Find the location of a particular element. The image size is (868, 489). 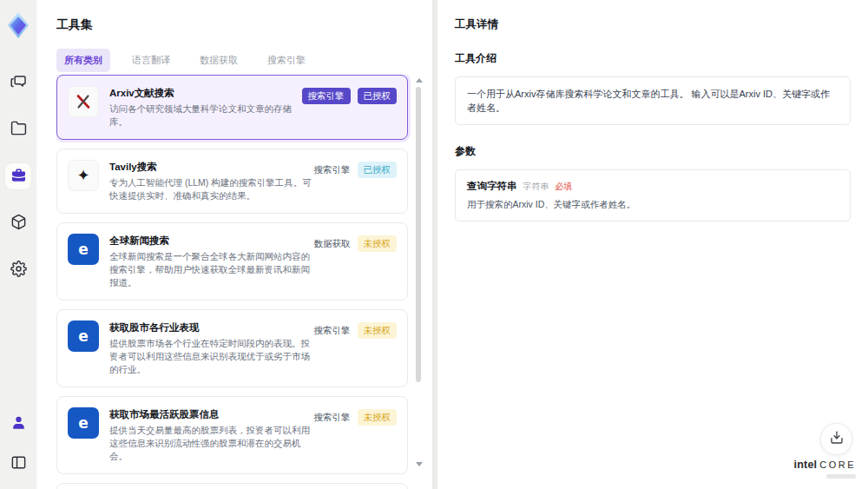

intro-text: 一个用于从Arxiv存储库搜索科学论文和文章的工具。 输入可以是Arxiv ID… is located at coordinates (653, 101).